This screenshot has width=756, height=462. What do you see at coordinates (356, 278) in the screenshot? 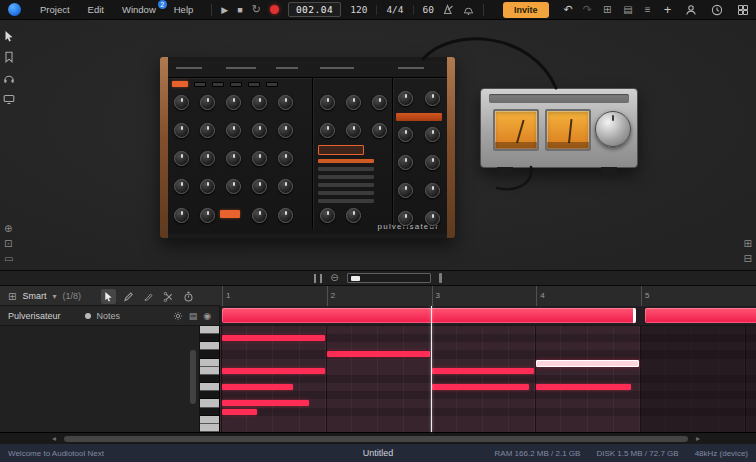
I see `minimap-thumb` at bounding box center [356, 278].